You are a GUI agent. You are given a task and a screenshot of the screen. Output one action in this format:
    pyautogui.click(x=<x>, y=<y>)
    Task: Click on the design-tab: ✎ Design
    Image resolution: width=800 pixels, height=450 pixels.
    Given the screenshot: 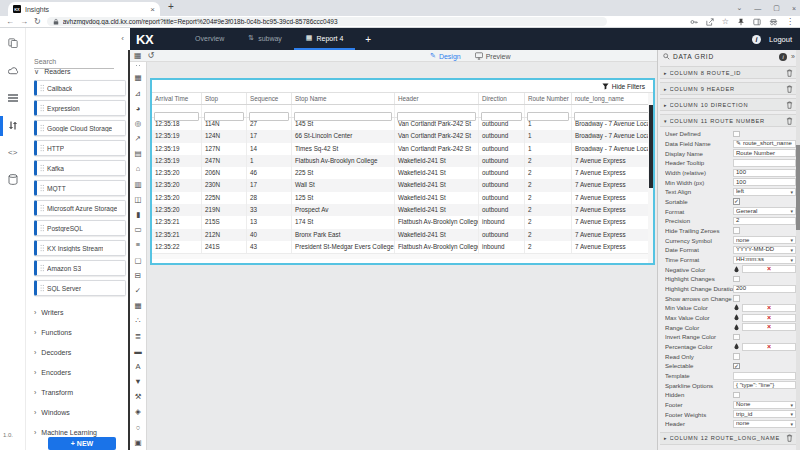 What is the action you would take?
    pyautogui.click(x=446, y=56)
    